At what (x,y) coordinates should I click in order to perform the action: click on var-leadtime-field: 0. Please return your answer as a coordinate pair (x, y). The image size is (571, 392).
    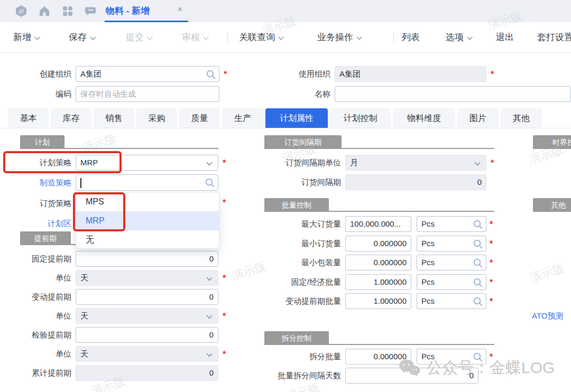
    Looking at the image, I should click on (147, 297).